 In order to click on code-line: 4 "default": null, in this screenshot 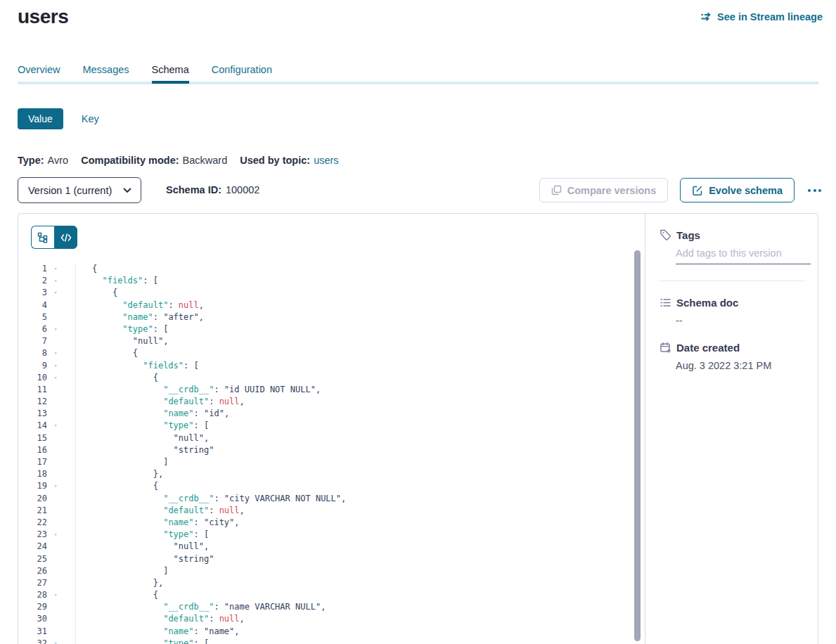, I will do `click(332, 305)`.